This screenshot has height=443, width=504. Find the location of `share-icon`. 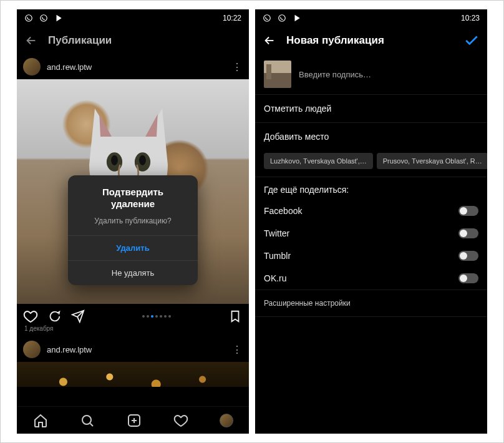

share-icon is located at coordinates (78, 316).